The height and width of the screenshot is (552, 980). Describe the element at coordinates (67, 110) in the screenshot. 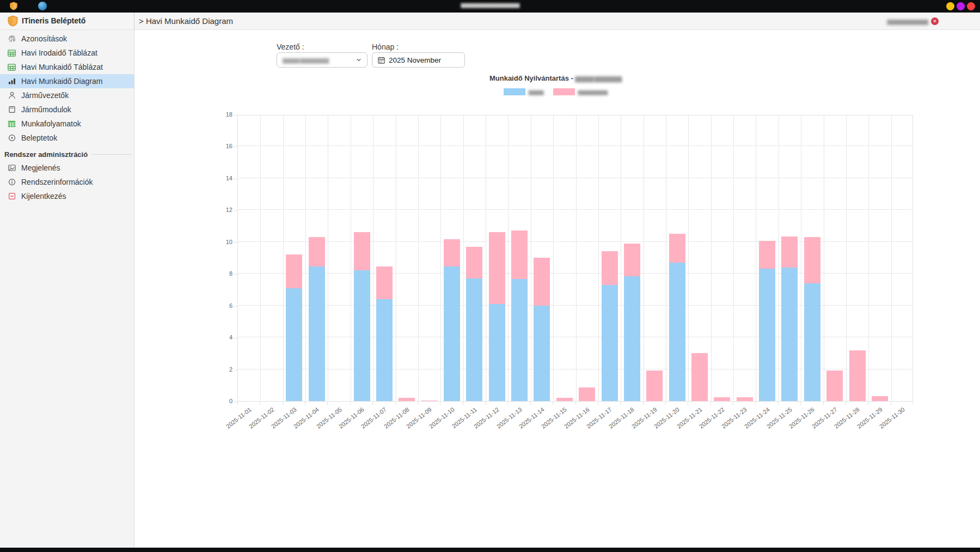

I see `sidebar-item-jarmumodulok: Járműmodulok` at that location.